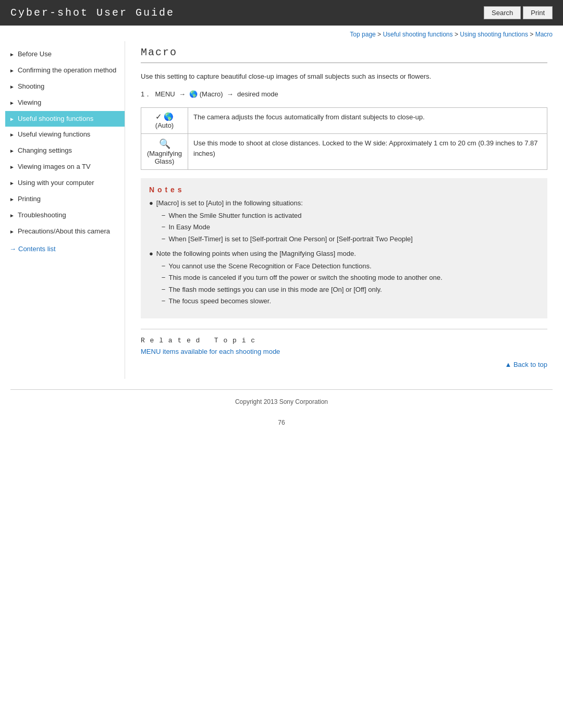  Describe the element at coordinates (65, 216) in the screenshot. I see `sidebar-item-troubleshooting: ► Troubleshooting` at that location.